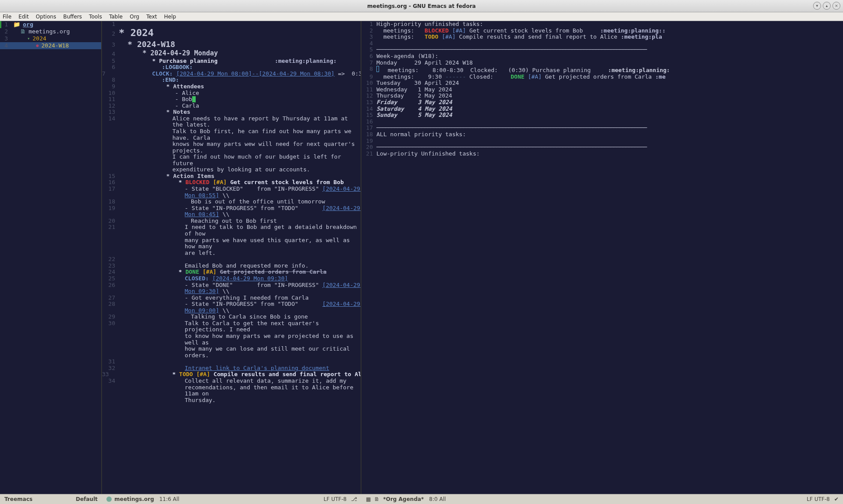 The image size is (843, 504). What do you see at coordinates (306, 61) in the screenshot?
I see `tags: :meeting:planning:` at bounding box center [306, 61].